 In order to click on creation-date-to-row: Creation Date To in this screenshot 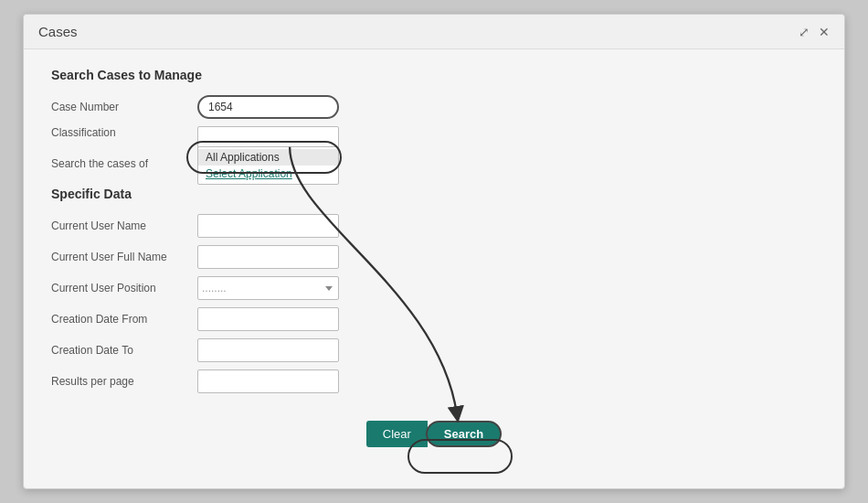, I will do `click(434, 350)`.